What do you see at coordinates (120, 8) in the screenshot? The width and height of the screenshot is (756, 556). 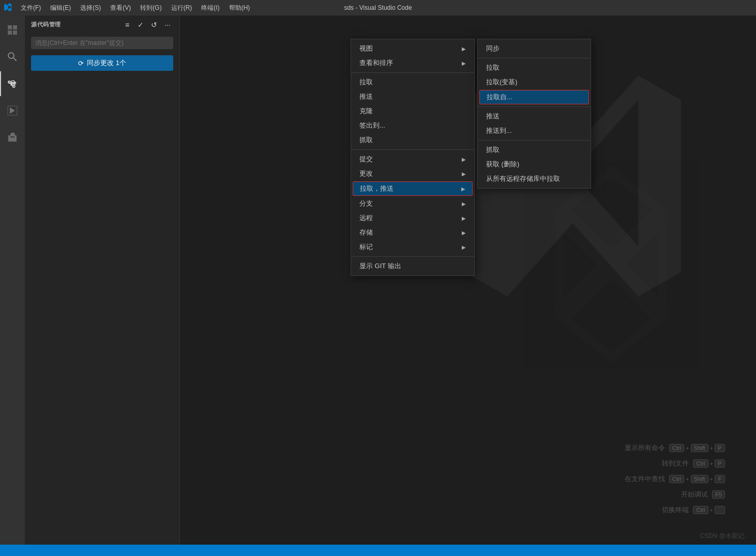 I see `menu-view: 查看(V)` at bounding box center [120, 8].